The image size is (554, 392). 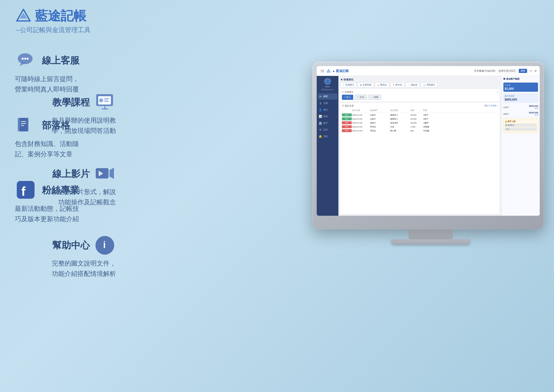 What do you see at coordinates (84, 113) in the screenshot?
I see `feature-tutorial: 教學課程 每月舉辦的使用說明教學，開放現場問答活動` at bounding box center [84, 113].